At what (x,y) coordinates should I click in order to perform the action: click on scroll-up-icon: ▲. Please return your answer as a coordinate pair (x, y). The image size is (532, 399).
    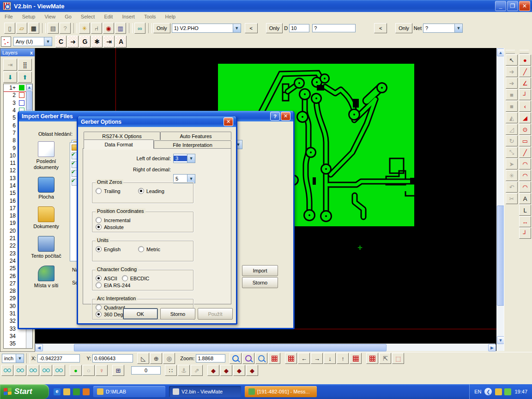
    Looking at the image, I should click on (30, 87).